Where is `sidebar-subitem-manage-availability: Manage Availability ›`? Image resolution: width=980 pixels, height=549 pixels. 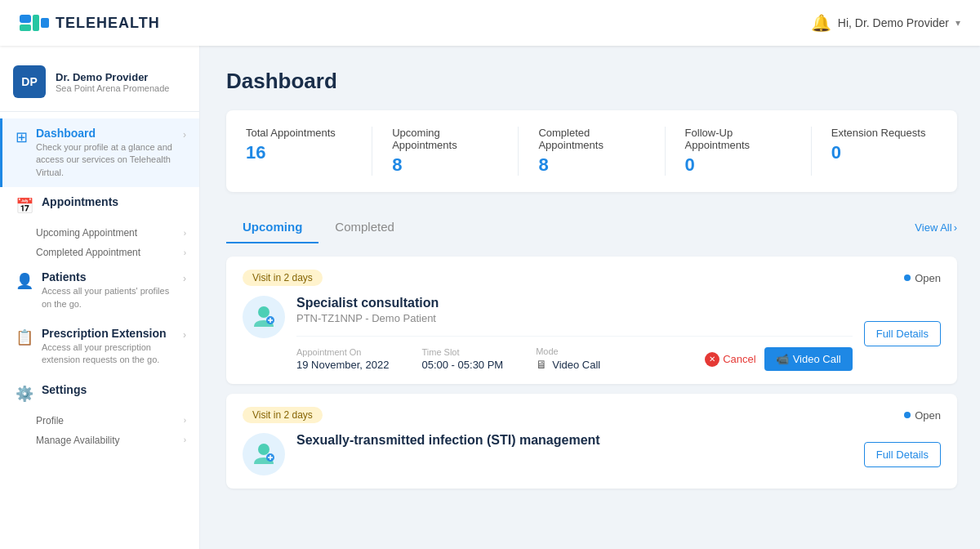 sidebar-subitem-manage-availability: Manage Availability › is located at coordinates (100, 440).